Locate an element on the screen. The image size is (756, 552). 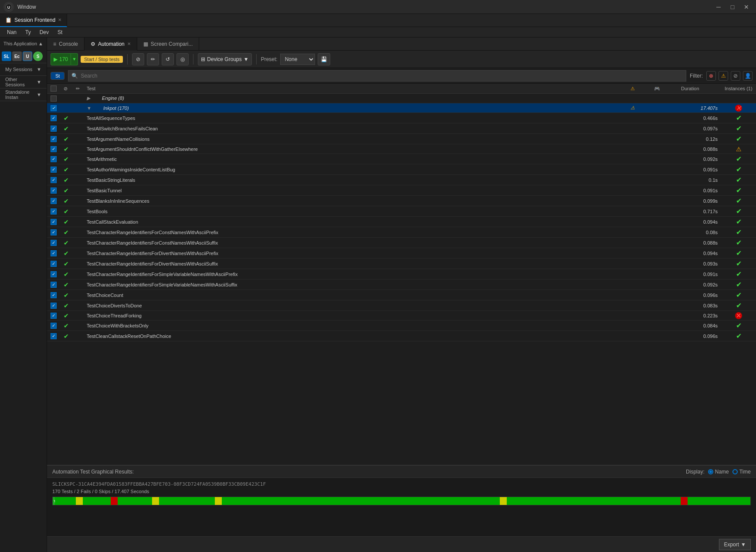
menu-item-dev: Dev is located at coordinates (44, 32).